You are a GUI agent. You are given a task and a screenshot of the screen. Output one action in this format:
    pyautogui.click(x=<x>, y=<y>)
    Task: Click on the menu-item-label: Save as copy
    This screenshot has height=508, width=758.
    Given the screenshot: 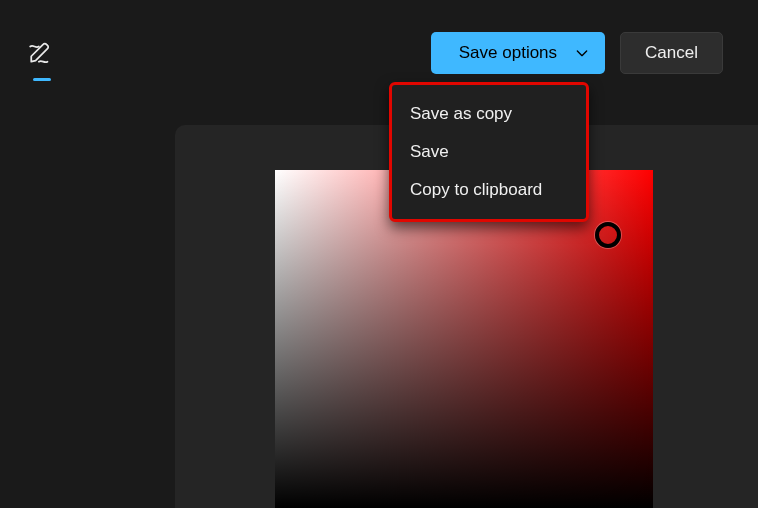 What is the action you would take?
    pyautogui.click(x=461, y=114)
    